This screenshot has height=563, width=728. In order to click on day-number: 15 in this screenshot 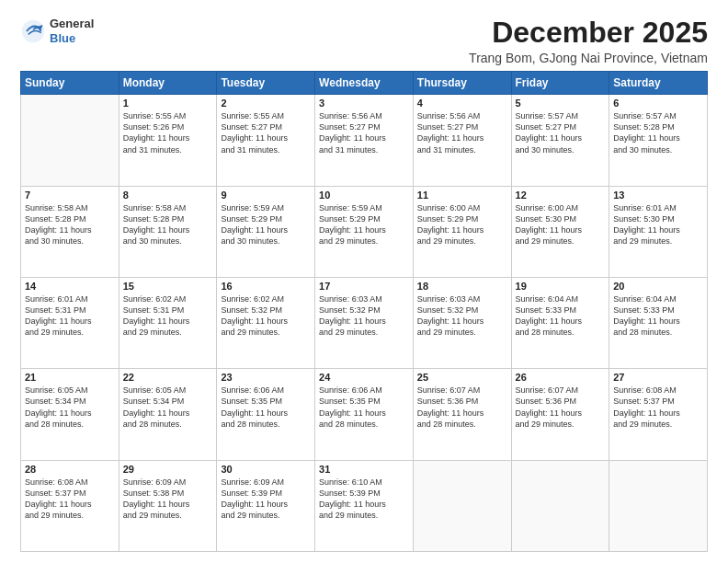, I will do `click(168, 286)`.